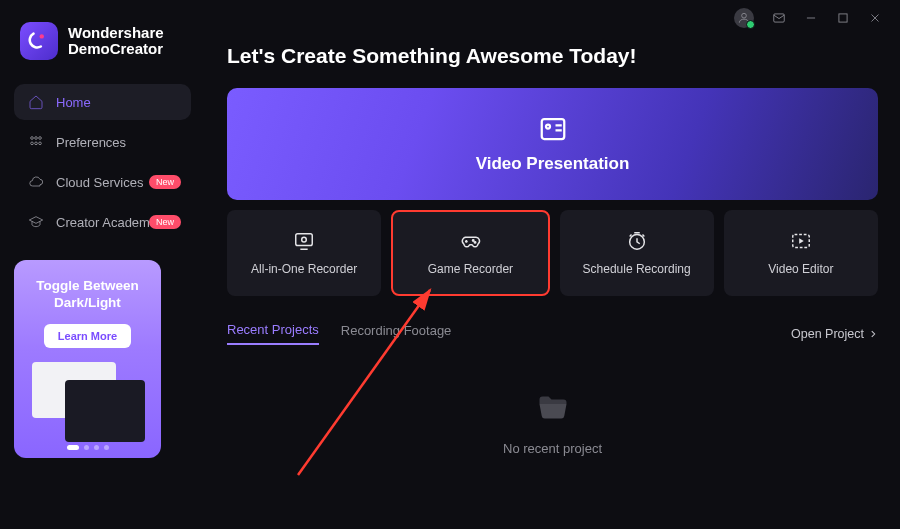 This screenshot has height=529, width=900. I want to click on promo-illustration, so click(88, 403).